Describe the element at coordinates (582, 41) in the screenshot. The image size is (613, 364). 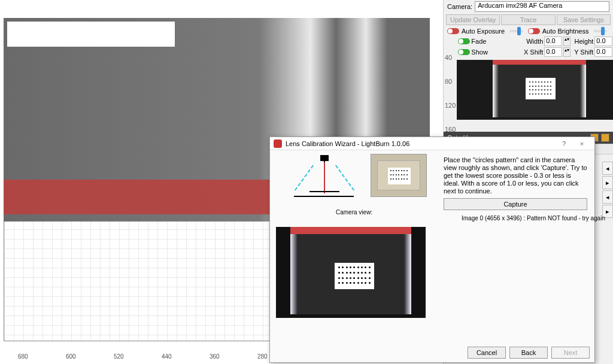
I see `height-label: Height` at that location.